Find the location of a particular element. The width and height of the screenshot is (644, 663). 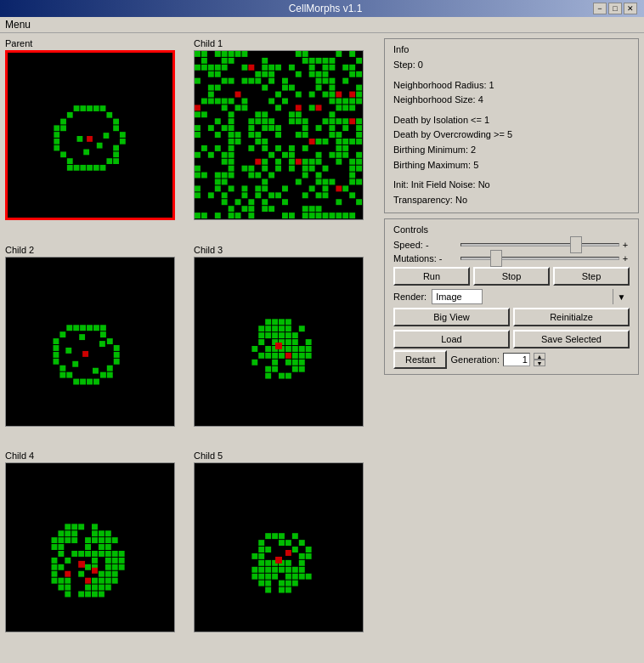

mutations-label: Mutations: - is located at coordinates (425, 258).